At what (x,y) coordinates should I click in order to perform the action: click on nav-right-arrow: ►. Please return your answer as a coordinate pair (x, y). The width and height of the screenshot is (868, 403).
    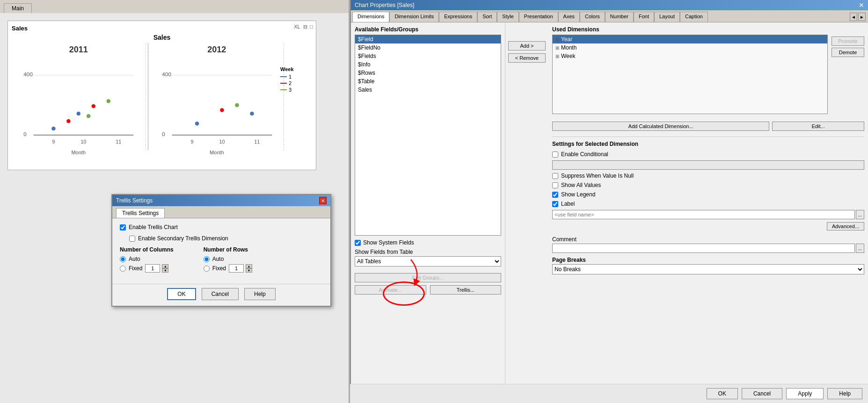
    Looking at the image, I should click on (862, 17).